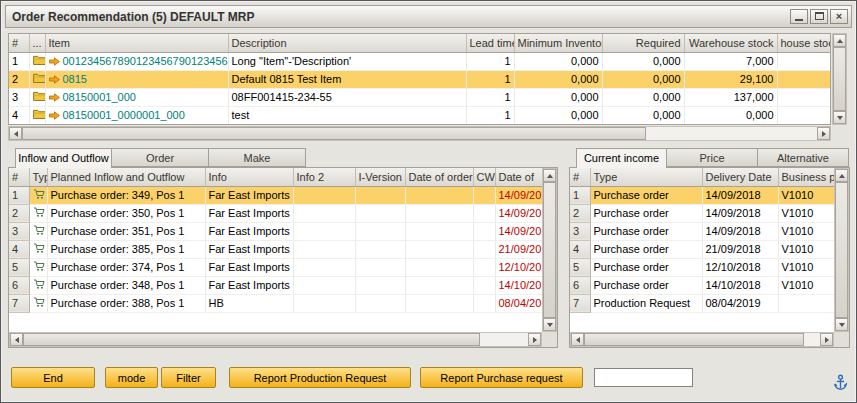 The height and width of the screenshot is (403, 857). What do you see at coordinates (646, 177) in the screenshot?
I see `column-header: Type` at bounding box center [646, 177].